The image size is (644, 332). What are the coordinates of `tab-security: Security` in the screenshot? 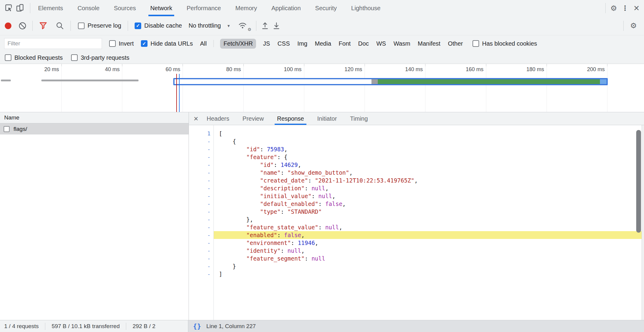 It's located at (326, 8).